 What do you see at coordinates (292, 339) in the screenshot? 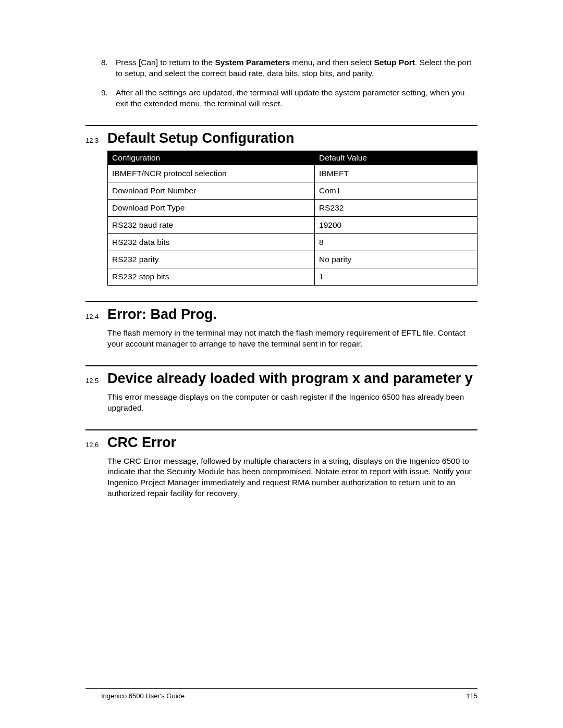
I see `section-body: The flash memory in the terminal may not…` at bounding box center [292, 339].